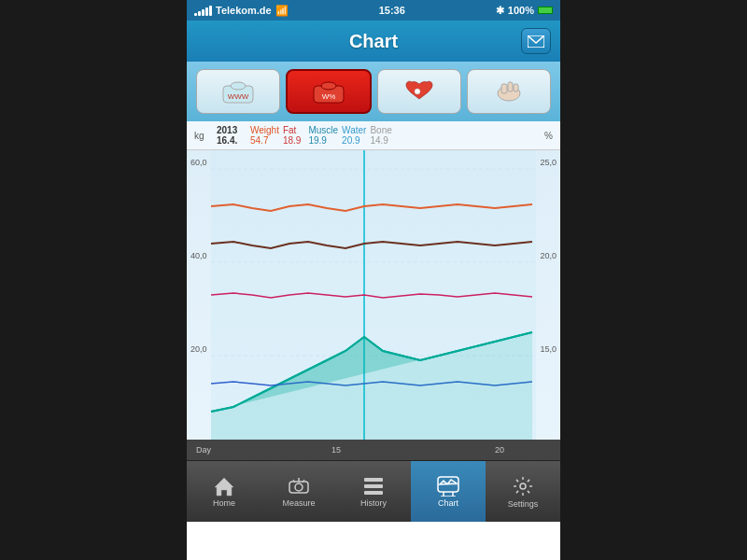 This screenshot has width=747, height=560. I want to click on x-axis: Day 15 20, so click(374, 450).